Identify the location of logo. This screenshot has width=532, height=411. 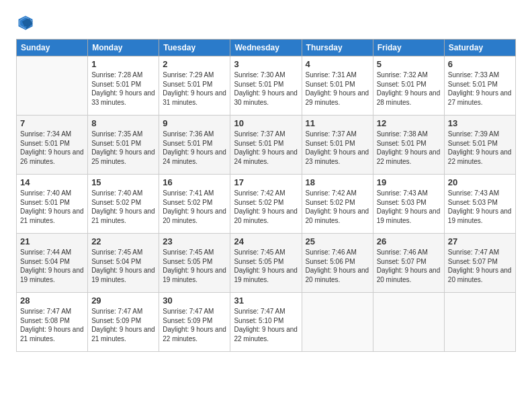
(26, 23).